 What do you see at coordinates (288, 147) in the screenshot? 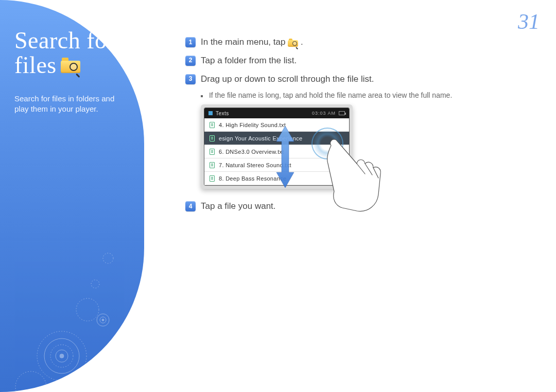
I see `device-illustration: Texts 03:03 AM 4. High Fidelity Sound.tx…` at bounding box center [288, 147].